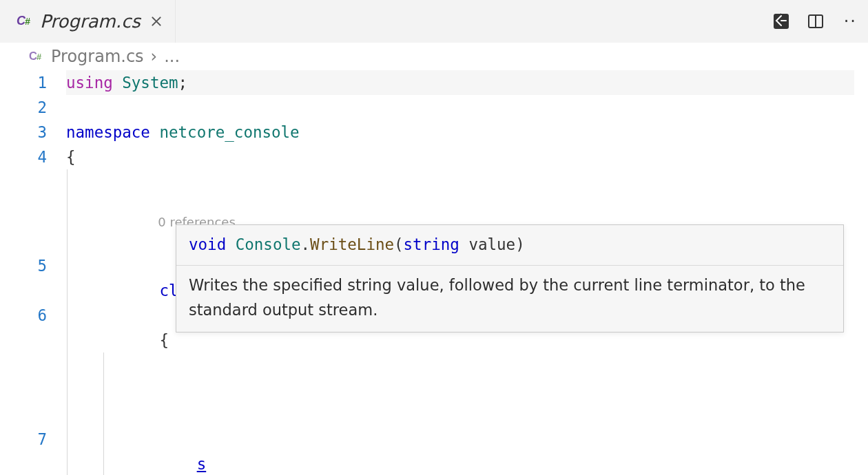  I want to click on line-number: 5, so click(33, 266).